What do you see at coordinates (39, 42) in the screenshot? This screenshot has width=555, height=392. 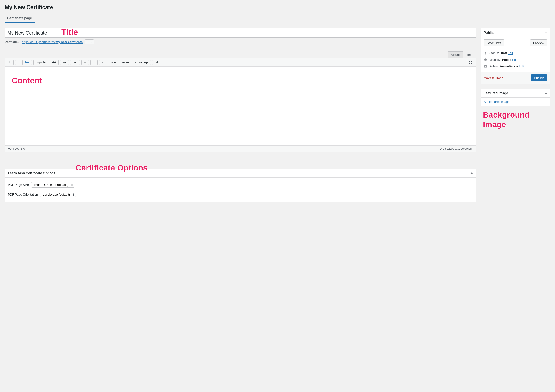 I see `permalink-base: https://ld3.fly/certificates/` at bounding box center [39, 42].